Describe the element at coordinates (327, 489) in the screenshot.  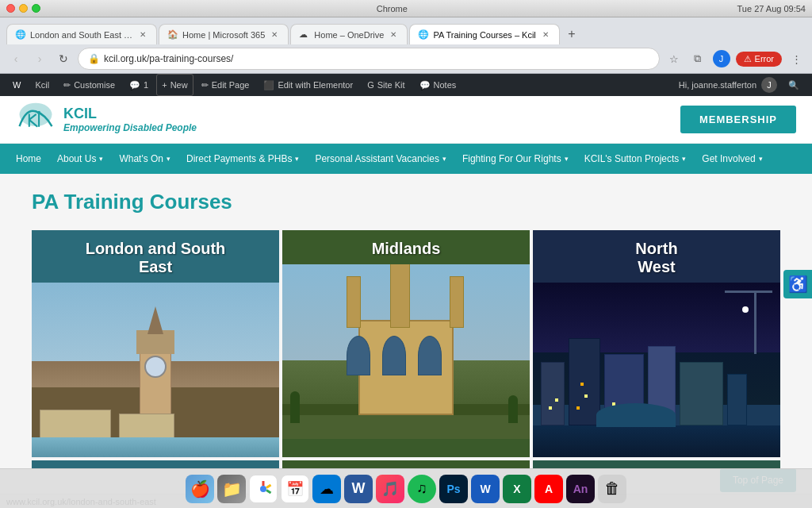
I see `dock-onedrive: ☁` at that location.